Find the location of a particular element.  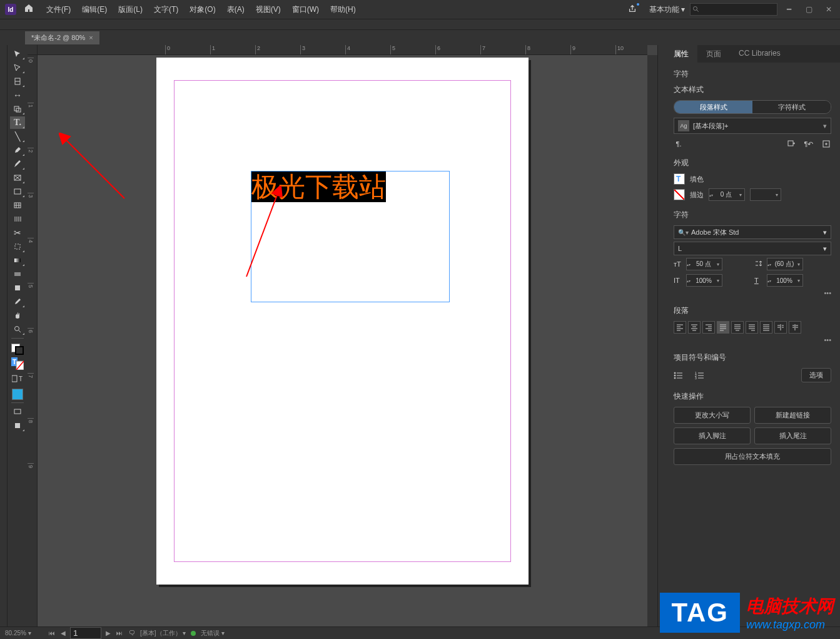

type-tool: T. is located at coordinates (18, 123).